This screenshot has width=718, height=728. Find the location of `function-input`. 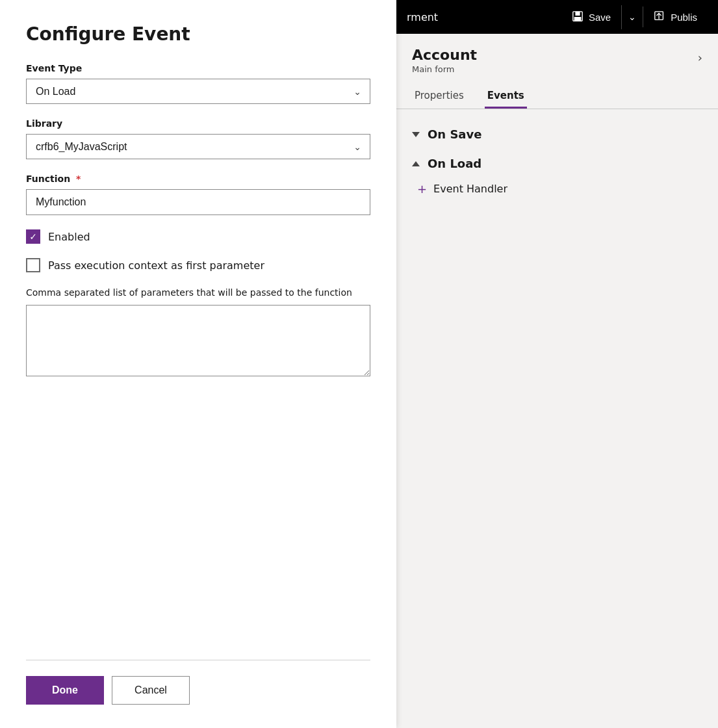

function-input is located at coordinates (198, 202).